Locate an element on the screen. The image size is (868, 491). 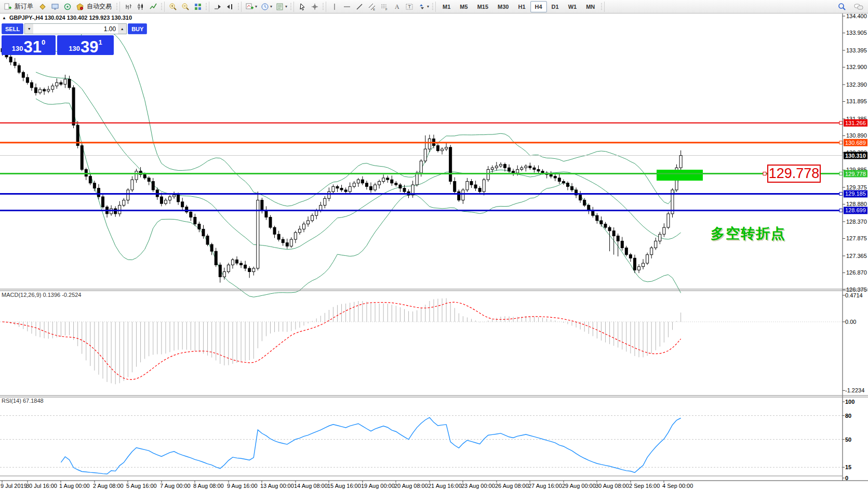
bar-chart-button is located at coordinates (128, 7).